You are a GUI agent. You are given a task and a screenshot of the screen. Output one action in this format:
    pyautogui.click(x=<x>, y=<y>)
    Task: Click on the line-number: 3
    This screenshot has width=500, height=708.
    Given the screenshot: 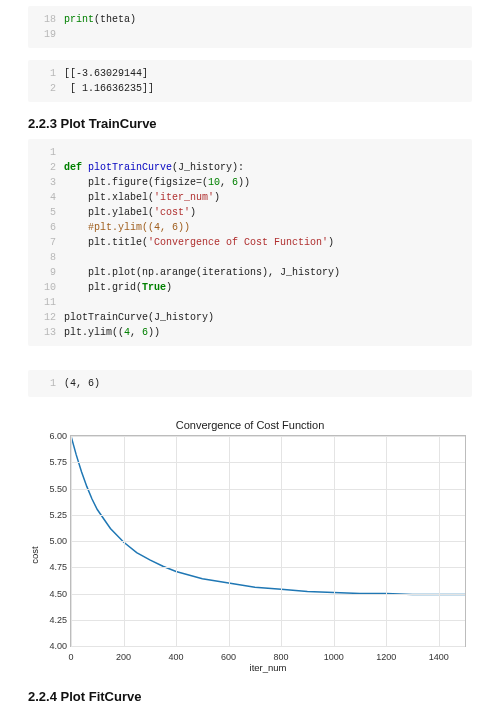 What is the action you would take?
    pyautogui.click(x=46, y=182)
    